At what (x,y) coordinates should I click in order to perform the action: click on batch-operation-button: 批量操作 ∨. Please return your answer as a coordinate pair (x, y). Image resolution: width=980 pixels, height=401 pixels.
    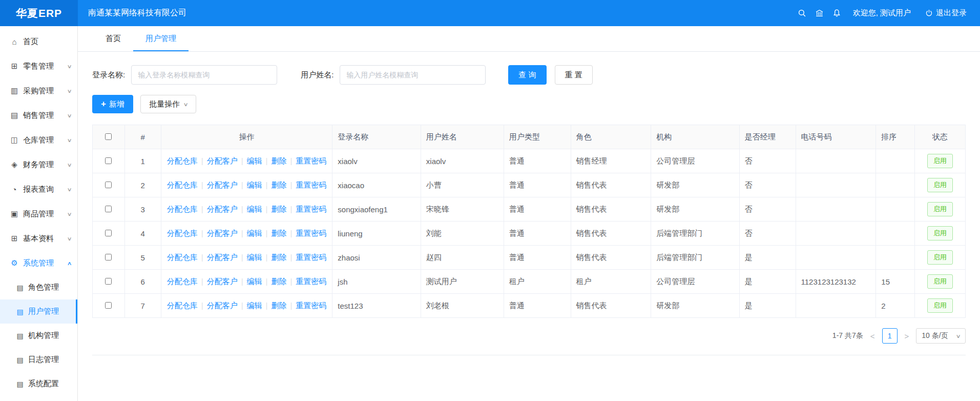
    Looking at the image, I should click on (168, 104).